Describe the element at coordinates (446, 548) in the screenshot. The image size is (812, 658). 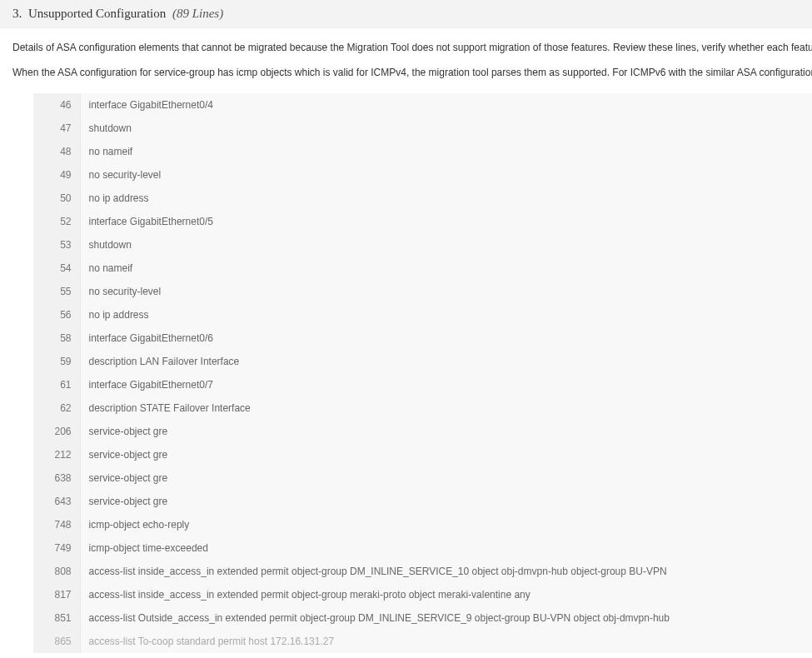
I see `config-text-cell: icmp-object time-exceeded` at that location.